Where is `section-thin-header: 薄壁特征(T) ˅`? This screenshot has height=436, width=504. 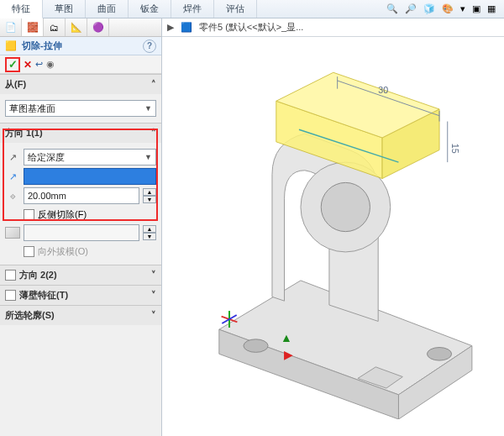 section-thin-header: 薄壁特征(T) ˅ is located at coordinates (81, 296).